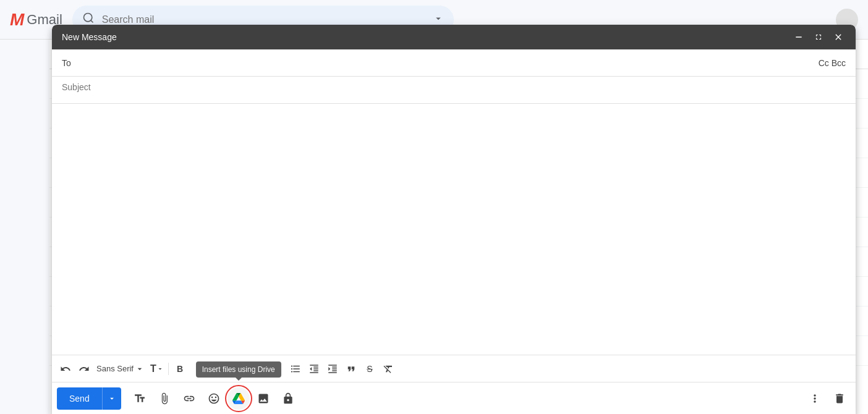  What do you see at coordinates (838, 37) in the screenshot?
I see `close-button` at bounding box center [838, 37].